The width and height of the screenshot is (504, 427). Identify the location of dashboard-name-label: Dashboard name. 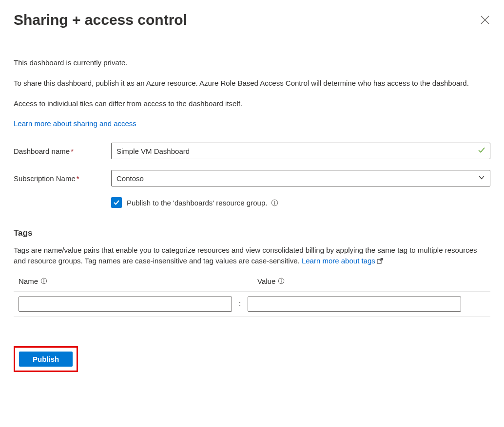
(42, 151).